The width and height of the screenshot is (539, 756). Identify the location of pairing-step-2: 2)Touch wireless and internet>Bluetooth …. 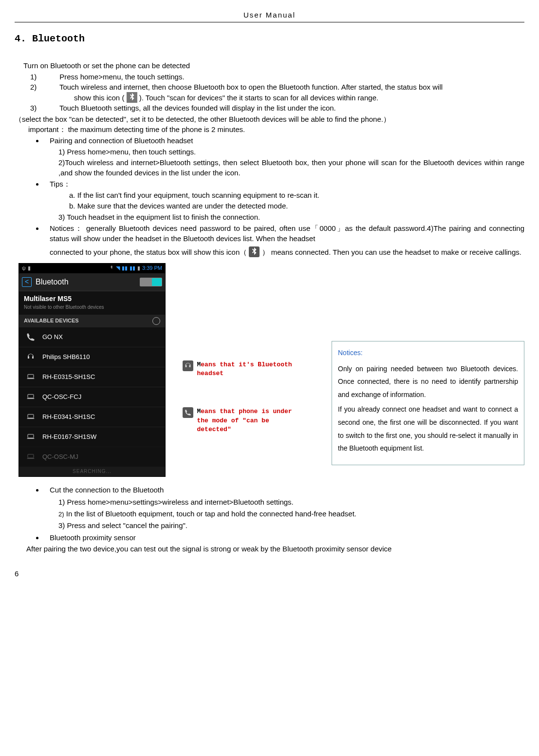
(291, 168).